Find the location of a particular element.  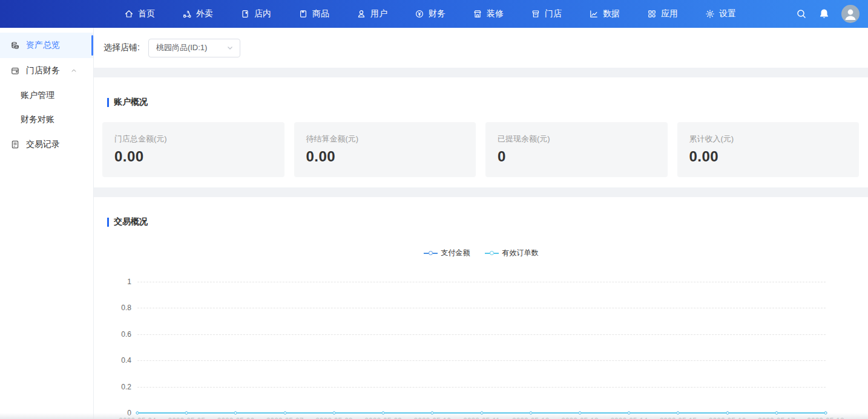

finance-icon is located at coordinates (419, 14).